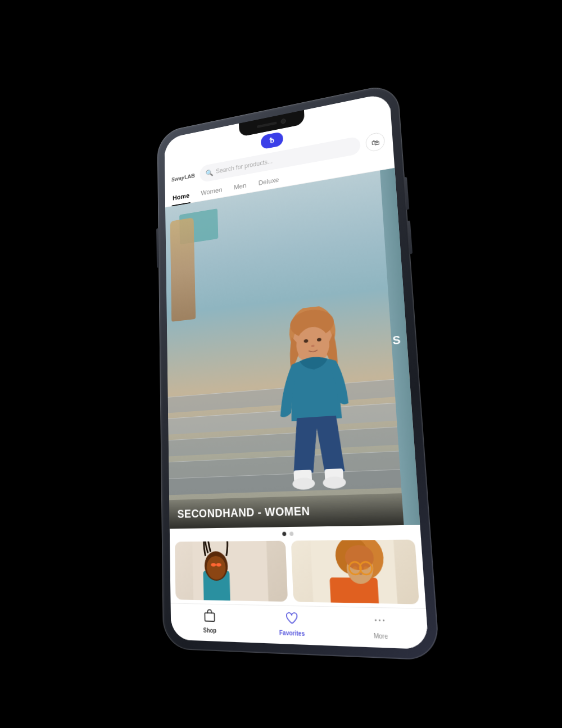  Describe the element at coordinates (209, 617) in the screenshot. I see `shop-icon` at that location.